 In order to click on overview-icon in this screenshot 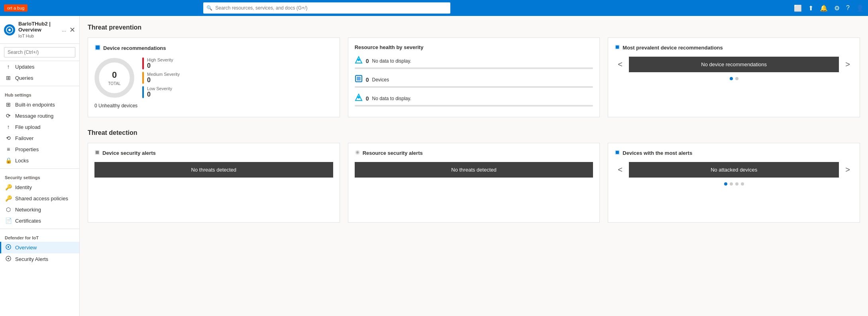, I will do `click(8, 247)`.